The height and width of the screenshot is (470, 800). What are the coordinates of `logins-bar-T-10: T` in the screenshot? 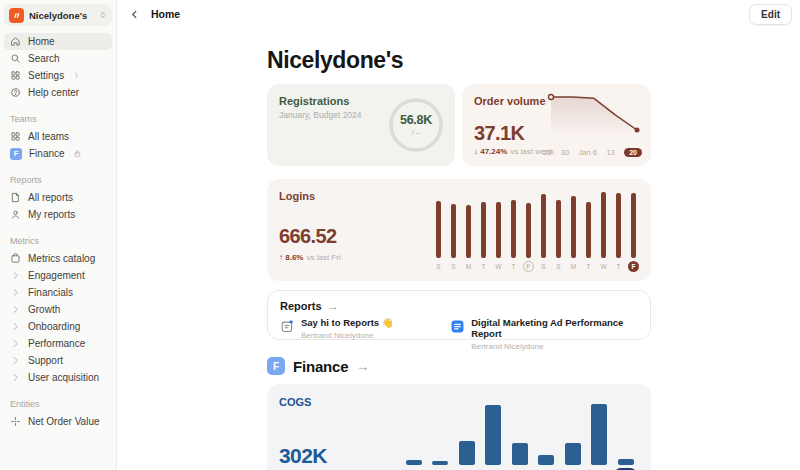 It's located at (588, 237).